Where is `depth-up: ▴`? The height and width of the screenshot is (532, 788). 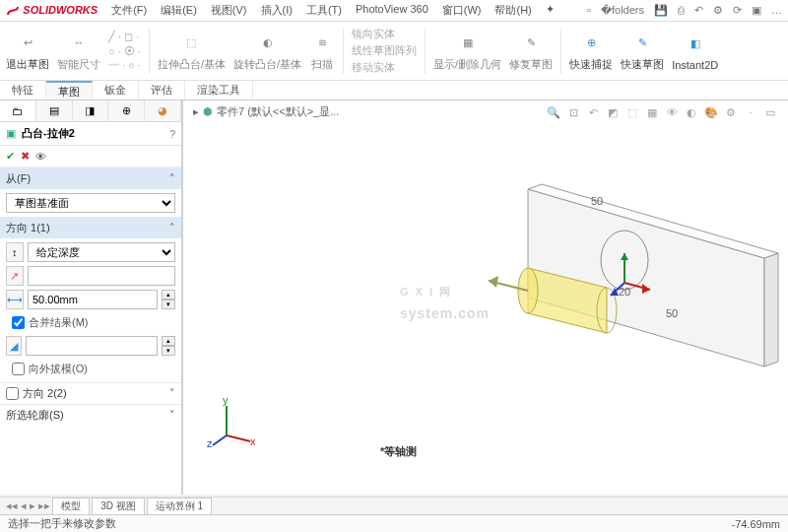
depth-up: ▴ is located at coordinates (168, 295).